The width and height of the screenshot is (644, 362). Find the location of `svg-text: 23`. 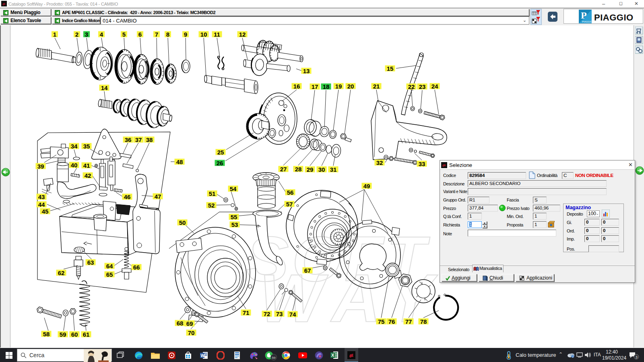

svg-text: 23 is located at coordinates (423, 87).